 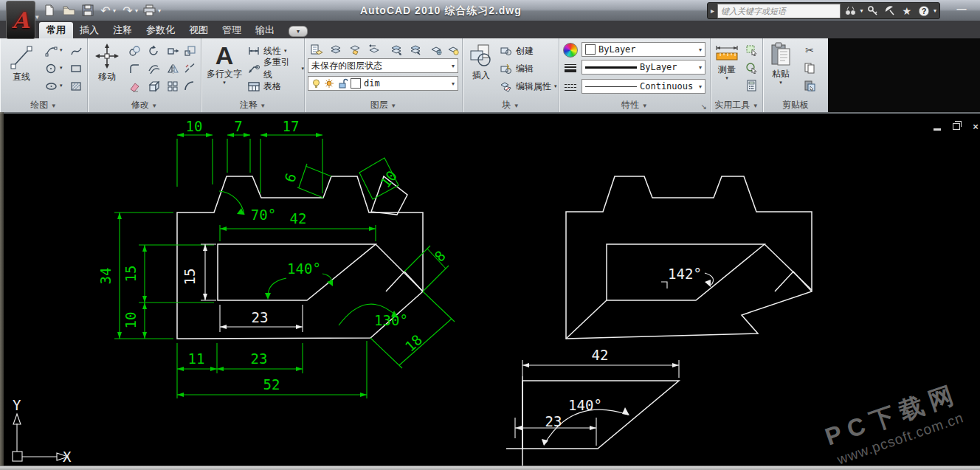 I want to click on spline-tool-button, so click(x=76, y=51).